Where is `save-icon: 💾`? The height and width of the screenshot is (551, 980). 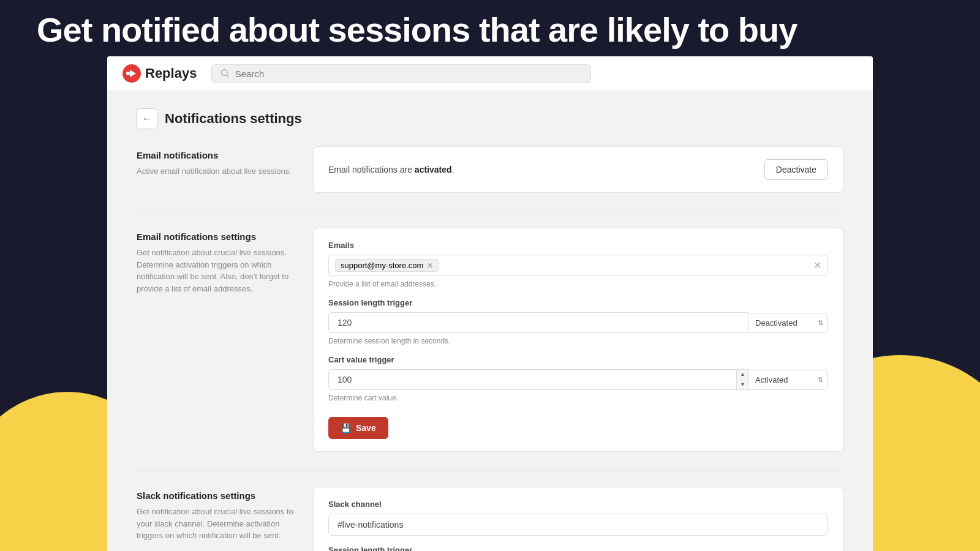 save-icon: 💾 is located at coordinates (345, 428).